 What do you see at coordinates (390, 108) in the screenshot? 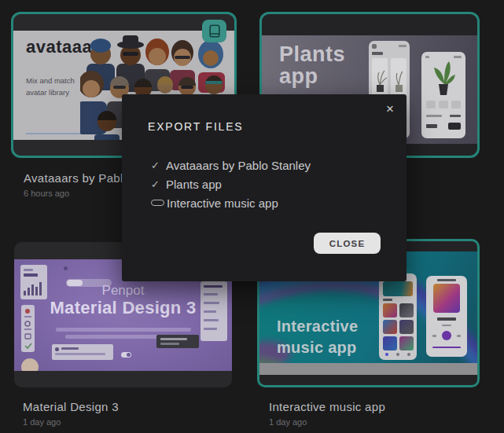
I see `close-icon: ×` at bounding box center [390, 108].